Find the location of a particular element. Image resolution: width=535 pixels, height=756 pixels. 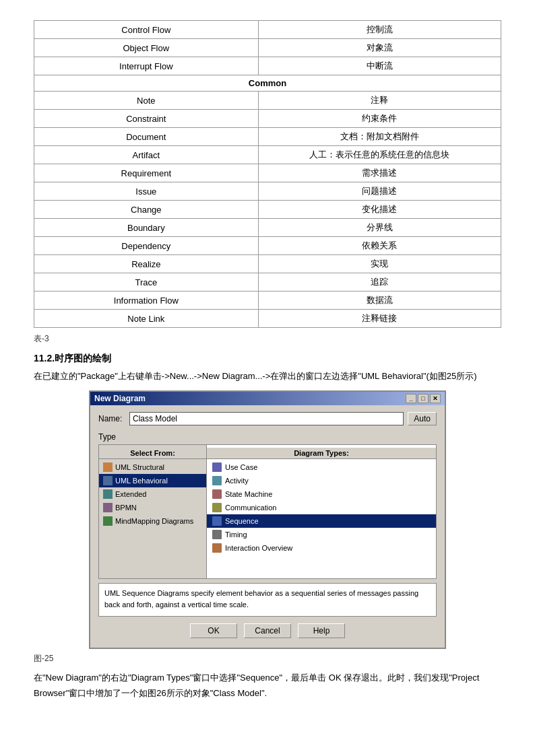

diagram-types-list: Use CaseActivityState MachineCommunicati… is located at coordinates (321, 508).